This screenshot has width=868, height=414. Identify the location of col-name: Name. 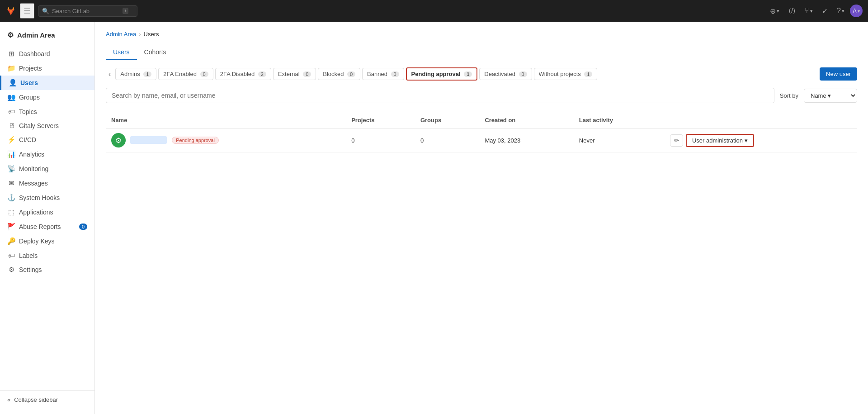
(226, 120).